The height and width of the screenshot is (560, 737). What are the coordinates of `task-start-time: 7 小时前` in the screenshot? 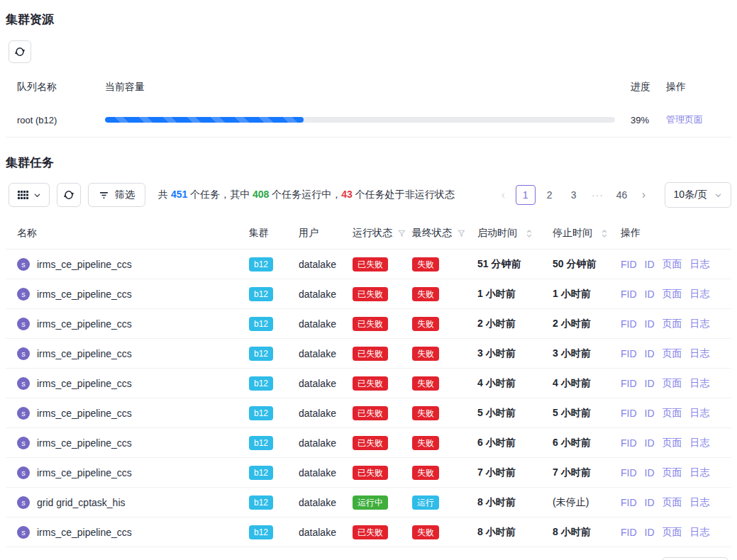 It's located at (515, 473).